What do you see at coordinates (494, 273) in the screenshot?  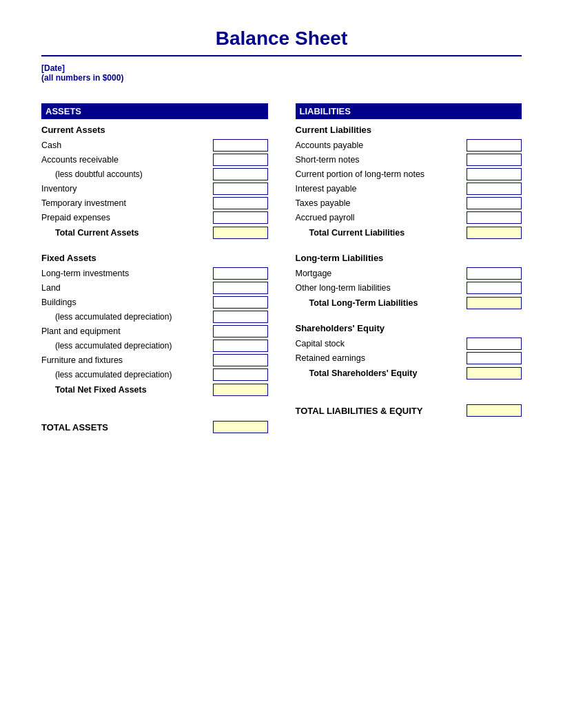 I see `mortgage-input` at bounding box center [494, 273].